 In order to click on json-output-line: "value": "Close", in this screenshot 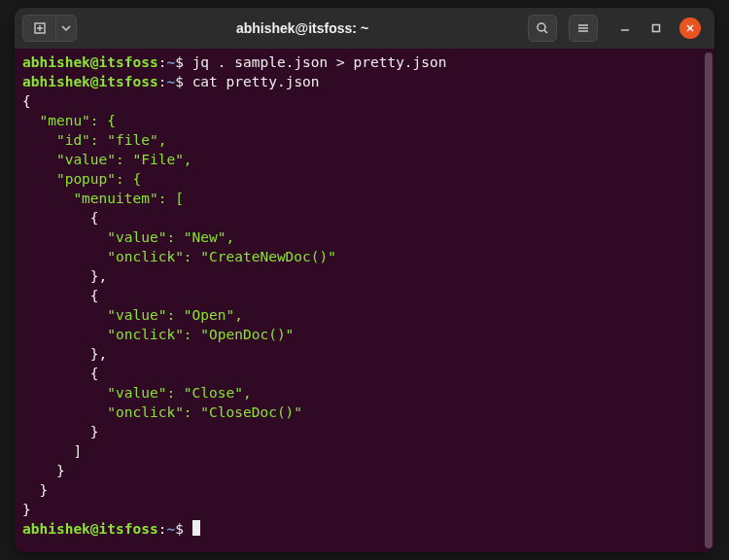, I will do `click(137, 393)`.